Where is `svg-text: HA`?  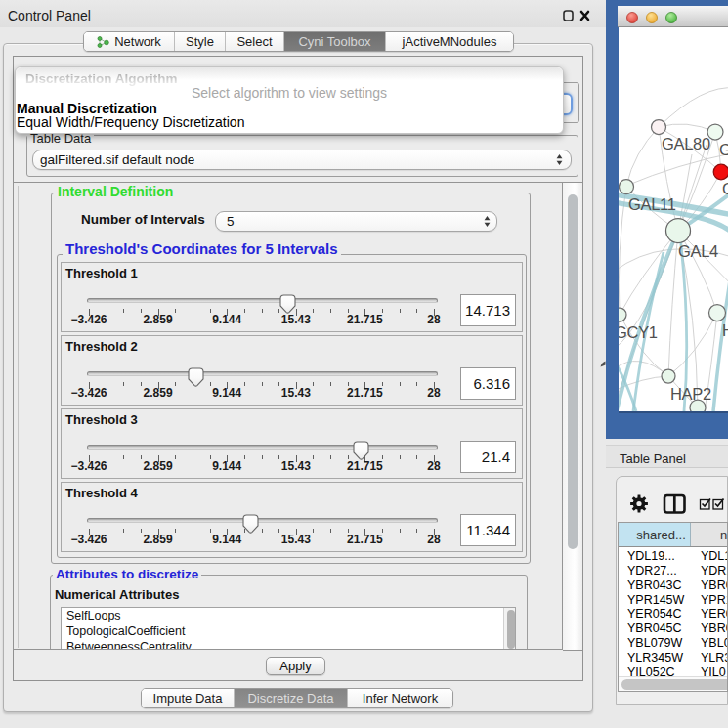
svg-text: HA is located at coordinates (725, 330).